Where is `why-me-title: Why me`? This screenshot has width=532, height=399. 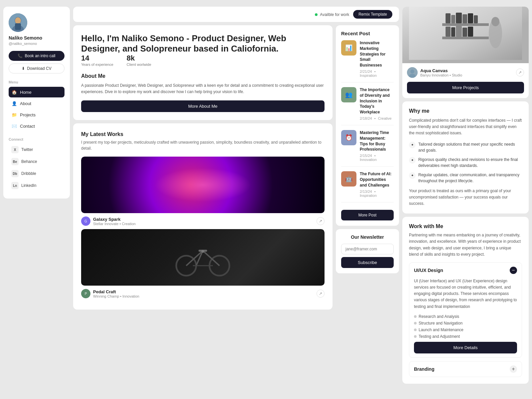 why-me-title: Why me is located at coordinates (466, 111).